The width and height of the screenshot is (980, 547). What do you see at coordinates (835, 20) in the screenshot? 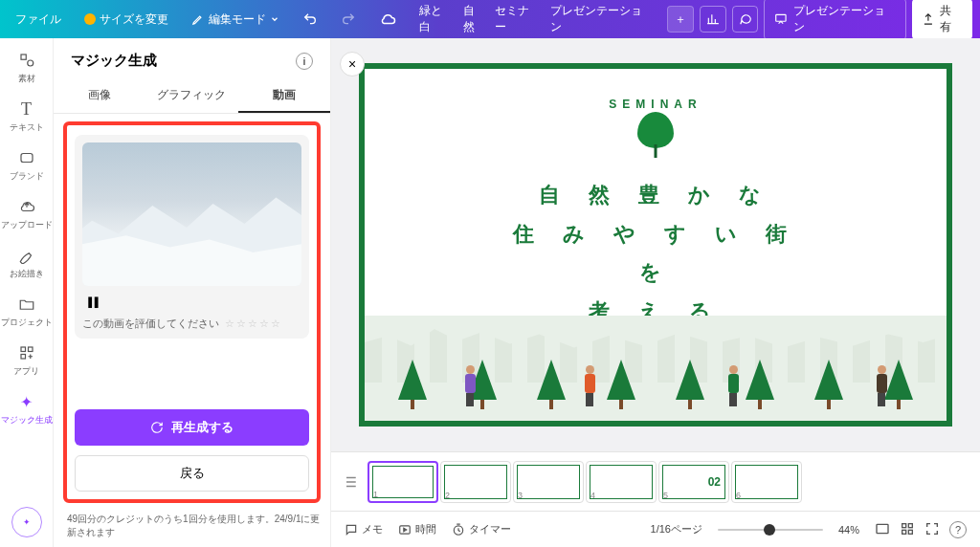
I see `present-button: プレゼンテーション` at bounding box center [835, 20].